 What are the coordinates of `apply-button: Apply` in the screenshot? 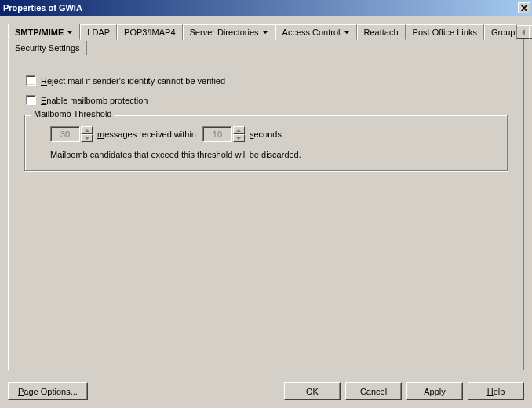 It's located at (435, 391).